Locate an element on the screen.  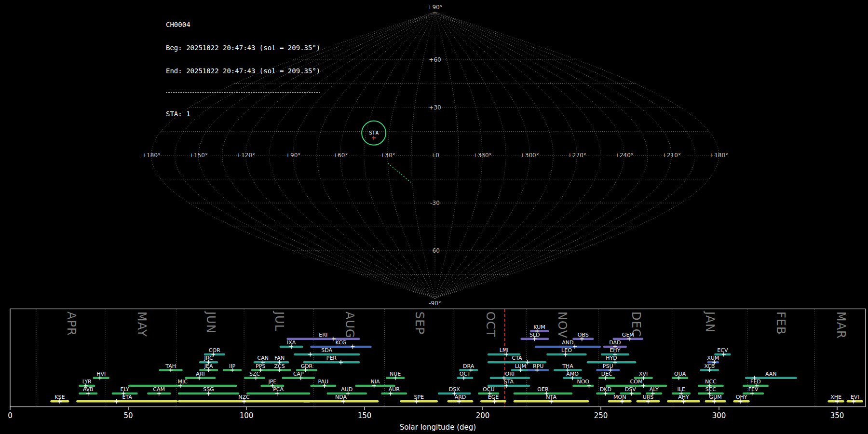
shower-label: AHY is located at coordinates (684, 397).